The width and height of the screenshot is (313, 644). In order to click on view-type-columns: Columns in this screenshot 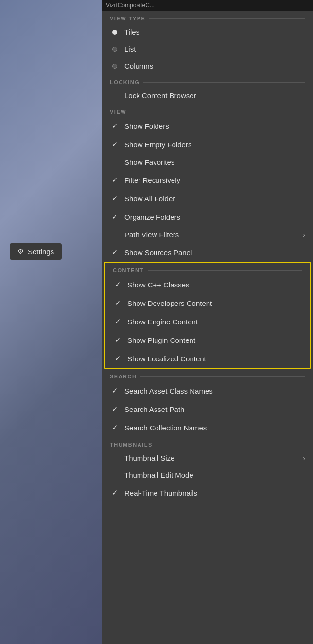, I will do `click(208, 66)`.